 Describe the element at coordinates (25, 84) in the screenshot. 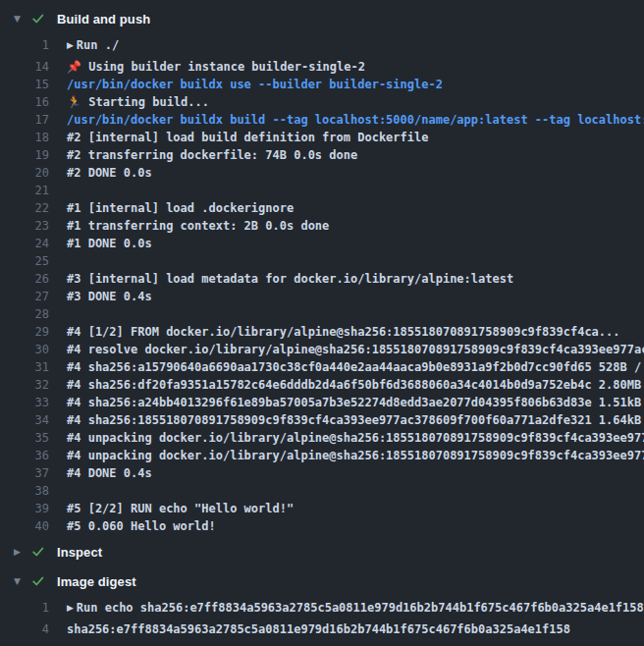

I see `line-number: 15` at that location.